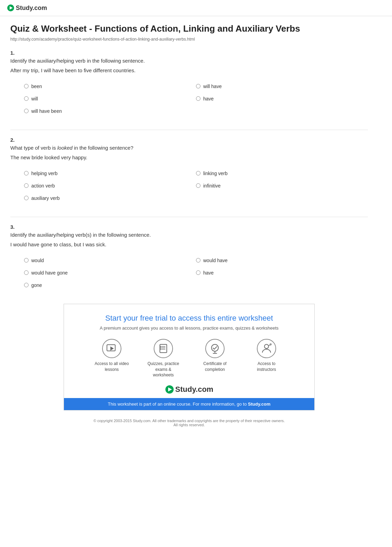  What do you see at coordinates (34, 99) in the screenshot?
I see `option-q1c-label: will` at bounding box center [34, 99].